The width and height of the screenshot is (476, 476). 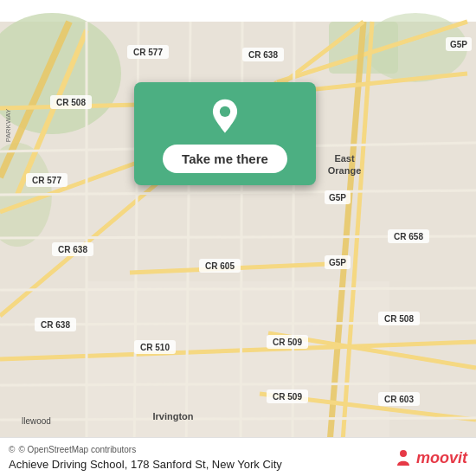 I want to click on svg-text: Orange, so click(x=344, y=170).